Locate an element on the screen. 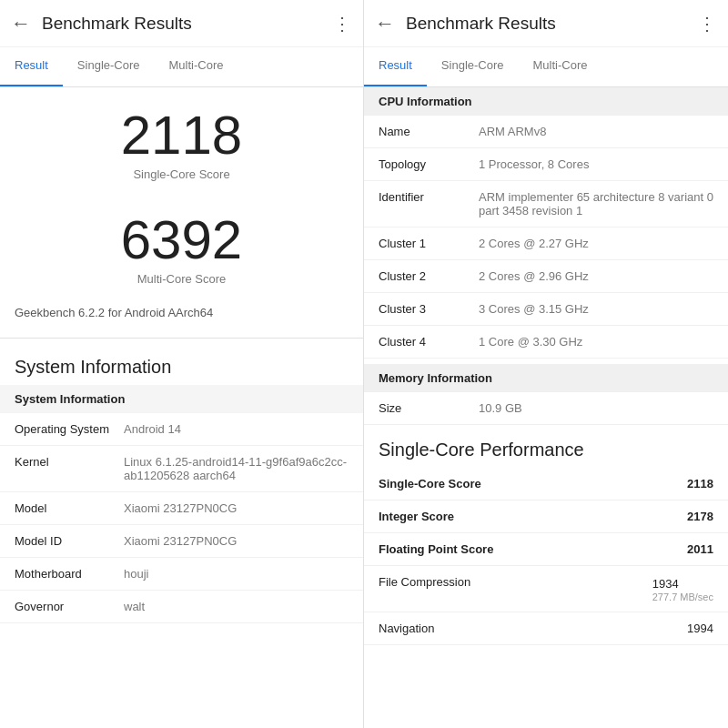  memory-section-header: Memory Information is located at coordinates (546, 379).